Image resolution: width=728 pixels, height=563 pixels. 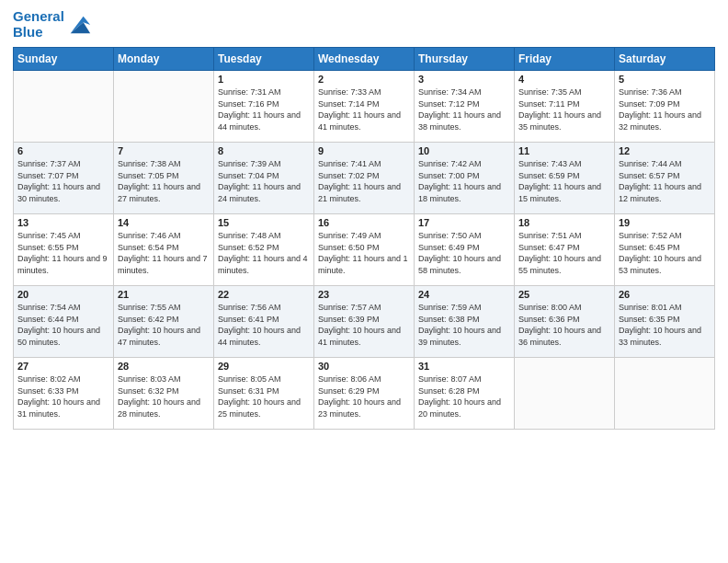 I want to click on logo-blue: Blue, so click(x=39, y=33).